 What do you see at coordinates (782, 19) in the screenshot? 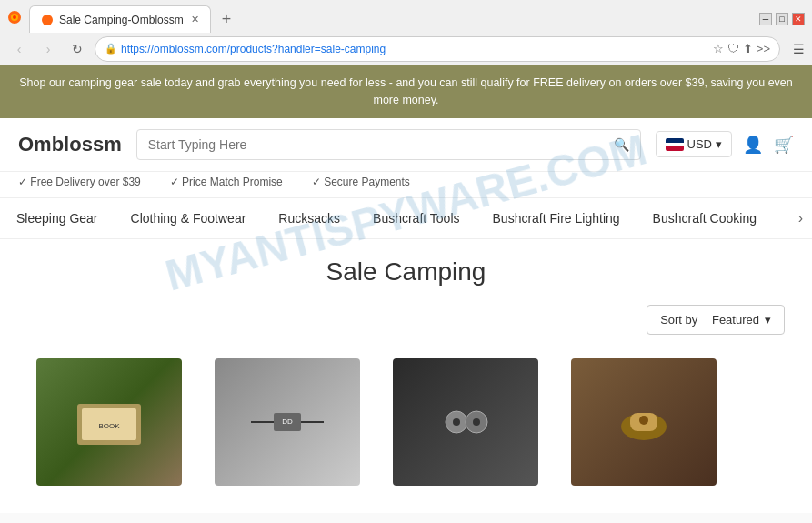
I see `maximize-button: □` at bounding box center [782, 19].